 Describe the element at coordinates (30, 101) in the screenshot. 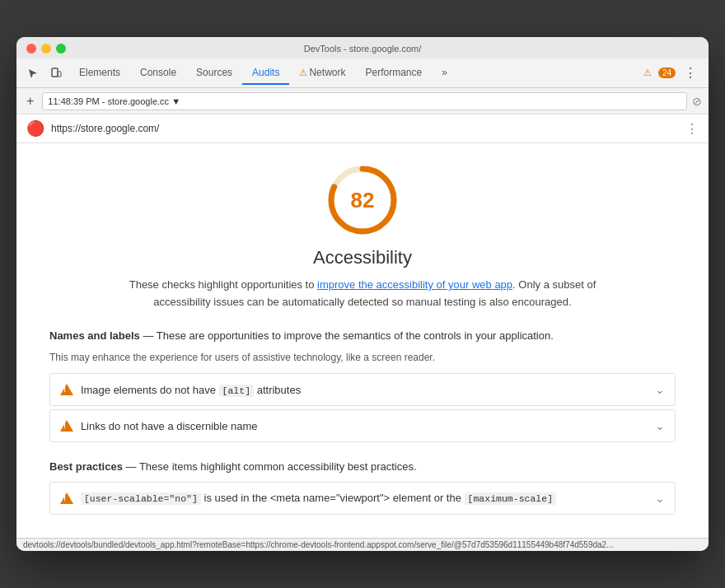

I see `add-tab-button: +` at that location.